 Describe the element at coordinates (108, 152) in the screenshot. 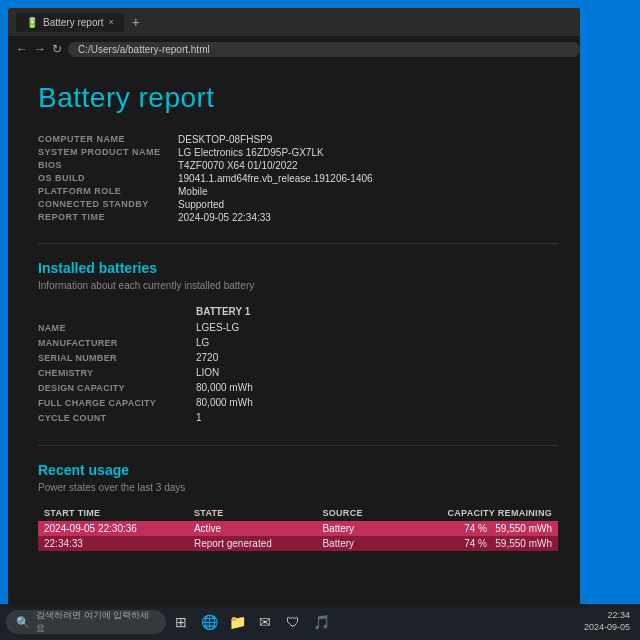

I see `system-product-label: SYSTEM PRODUCT NAME` at that location.